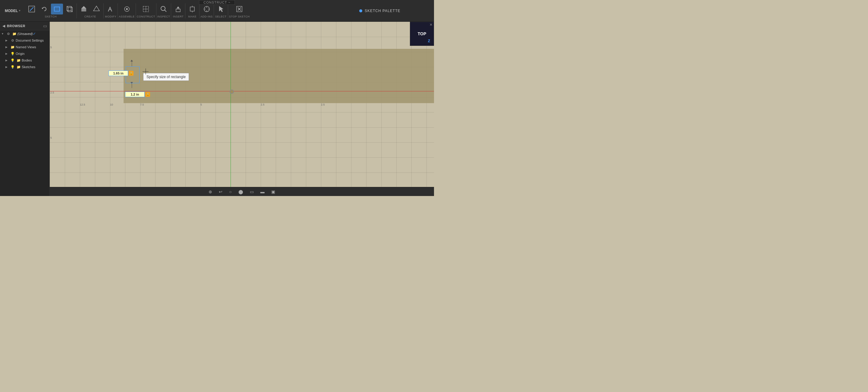 The image size is (868, 392). I want to click on tree-icon-views-folder: 📁, so click(13, 47).